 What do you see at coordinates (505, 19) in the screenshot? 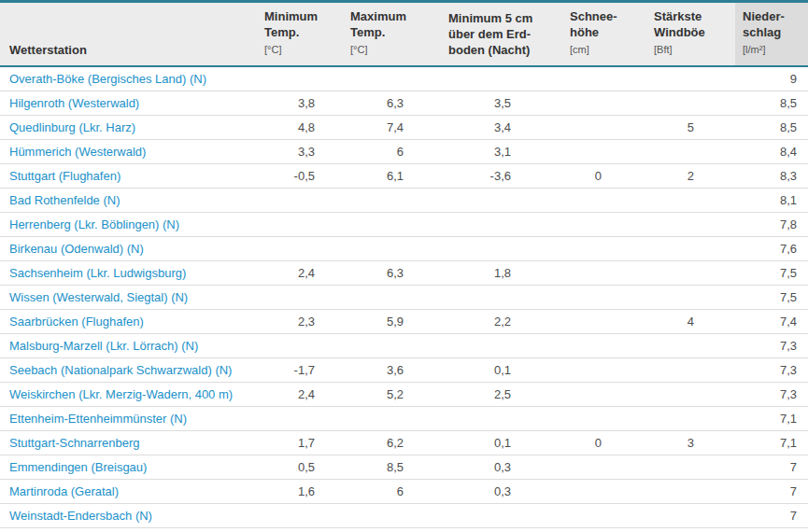
I see `header-label: Minimum 5 cm` at bounding box center [505, 19].